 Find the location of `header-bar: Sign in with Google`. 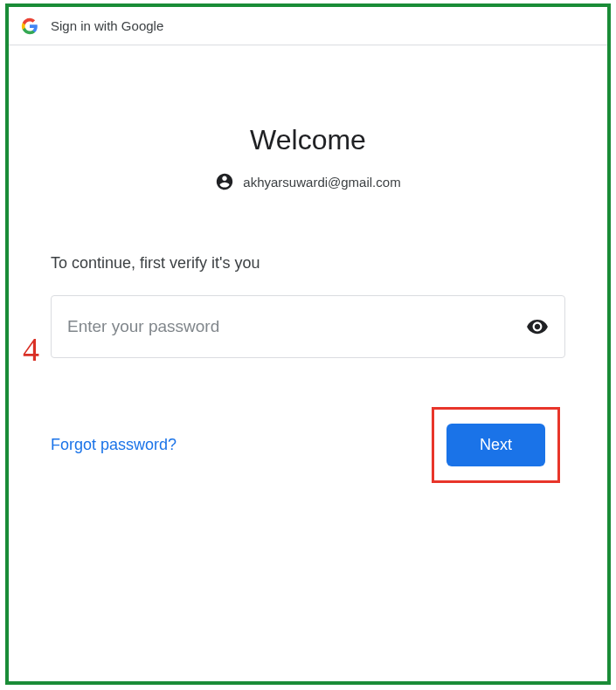

header-bar: Sign in with Google is located at coordinates (308, 26).